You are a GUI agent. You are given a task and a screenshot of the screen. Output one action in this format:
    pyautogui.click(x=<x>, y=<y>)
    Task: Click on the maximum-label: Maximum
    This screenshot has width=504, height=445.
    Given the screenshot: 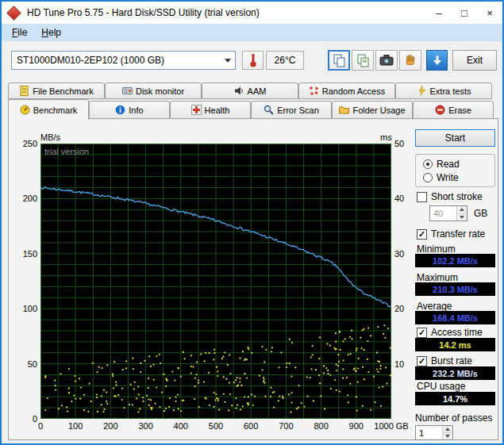 What is the action you would take?
    pyautogui.click(x=437, y=278)
    